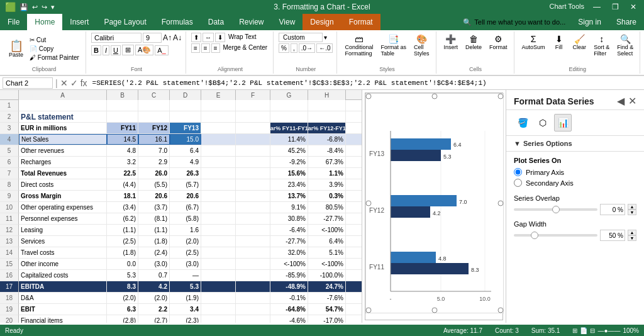 This screenshot has height=336, width=644. Describe the element at coordinates (523, 123) in the screenshot. I see `fill-line-nav-button: 🪣` at that location.